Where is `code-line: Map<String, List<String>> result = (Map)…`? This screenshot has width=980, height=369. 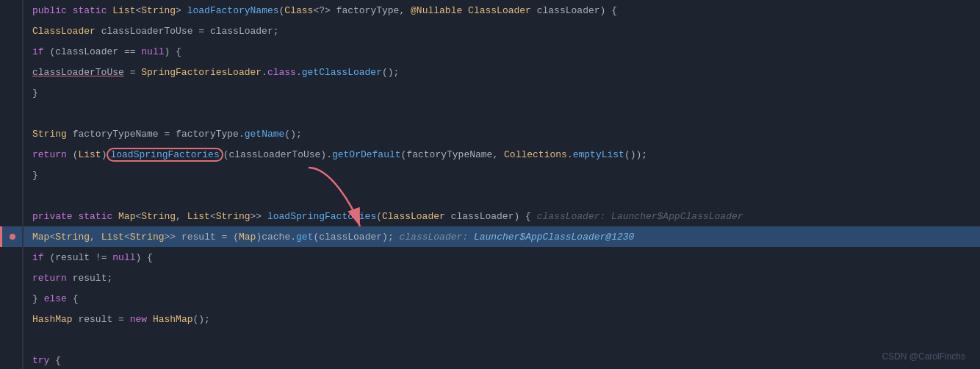 code-line: Map<String, List<String>> result = (Map)… is located at coordinates (490, 237).